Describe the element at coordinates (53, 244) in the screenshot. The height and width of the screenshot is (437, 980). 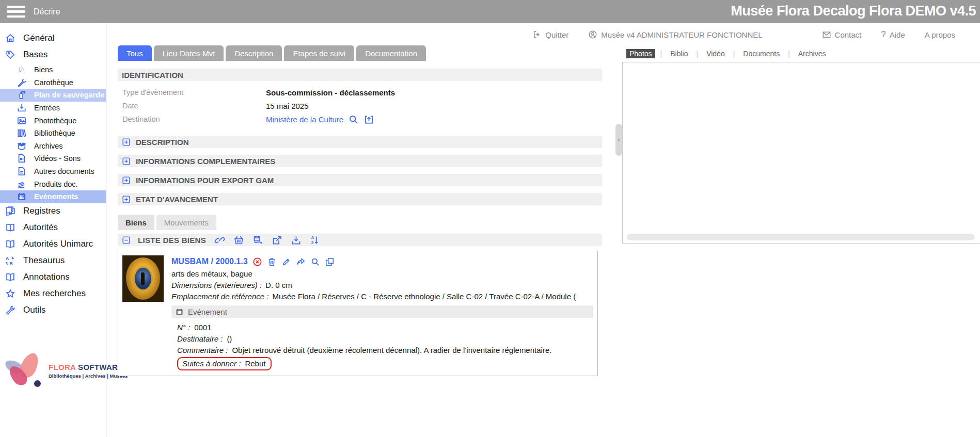
I see `sidebar-item-autorites-unimarc: Autorités Unimarc` at that location.